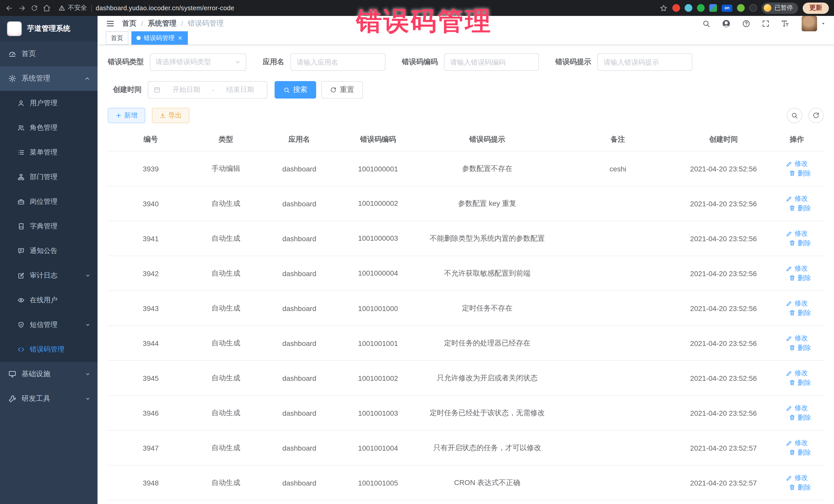  Describe the element at coordinates (49, 128) in the screenshot. I see `sidebar-item-role: 角色管理` at that location.